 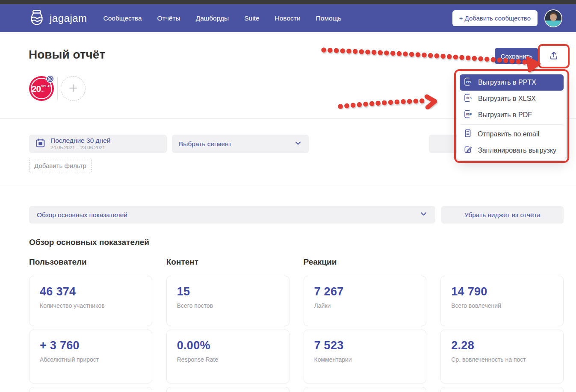 I want to click on export-button, so click(x=554, y=56).